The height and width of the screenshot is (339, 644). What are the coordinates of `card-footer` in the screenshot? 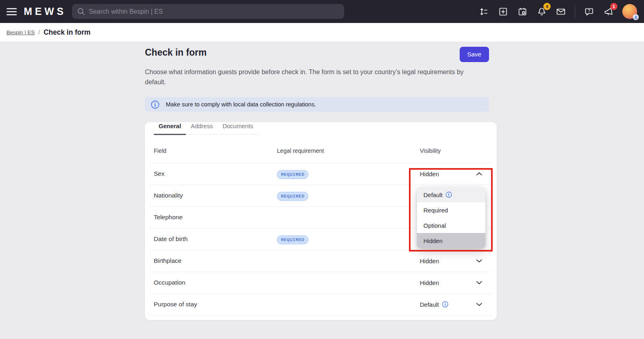 It's located at (321, 318).